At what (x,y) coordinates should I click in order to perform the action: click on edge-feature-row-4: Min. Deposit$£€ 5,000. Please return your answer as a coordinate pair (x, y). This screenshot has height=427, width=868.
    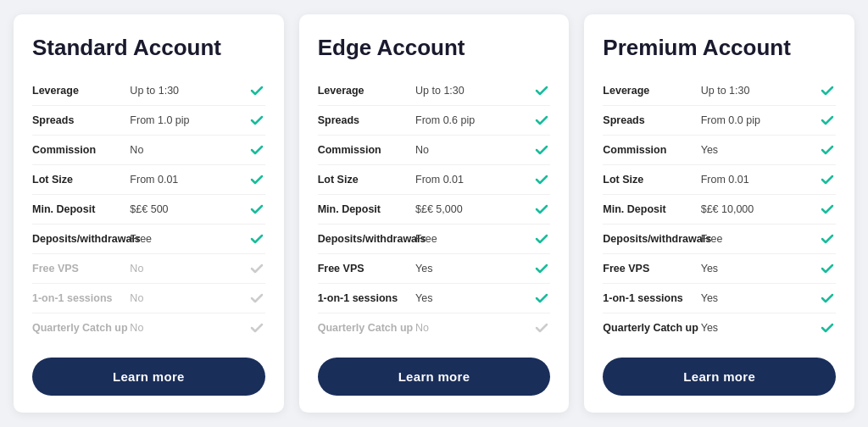
    Looking at the image, I should click on (434, 210).